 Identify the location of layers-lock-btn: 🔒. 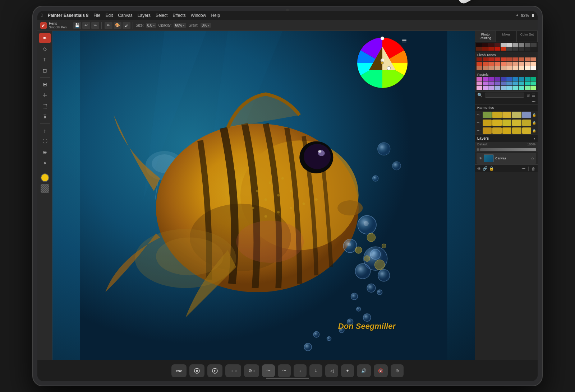
(492, 169).